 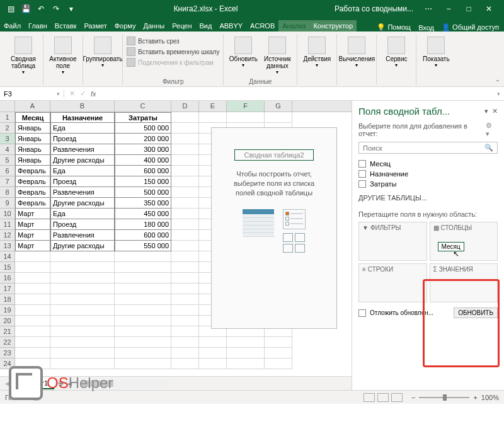 What do you see at coordinates (185, 106) in the screenshot?
I see `col-header: D` at bounding box center [185, 106].